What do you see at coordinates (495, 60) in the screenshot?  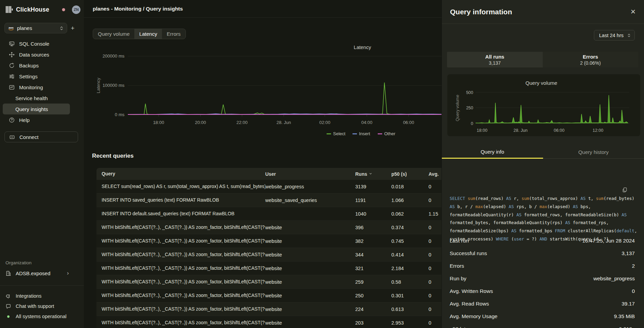 I see `stat-tab-all-runs: All runs3,137` at bounding box center [495, 60].